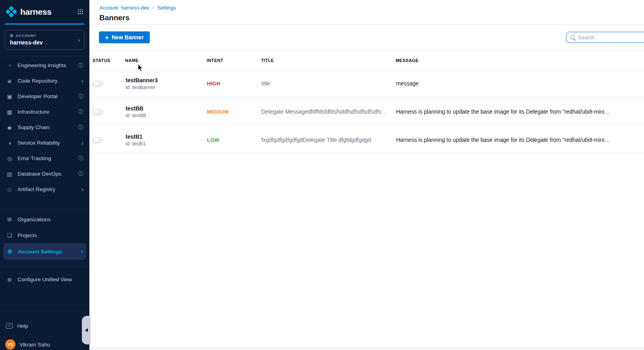 This screenshot has width=644, height=350. I want to click on help-label: Help, so click(23, 326).